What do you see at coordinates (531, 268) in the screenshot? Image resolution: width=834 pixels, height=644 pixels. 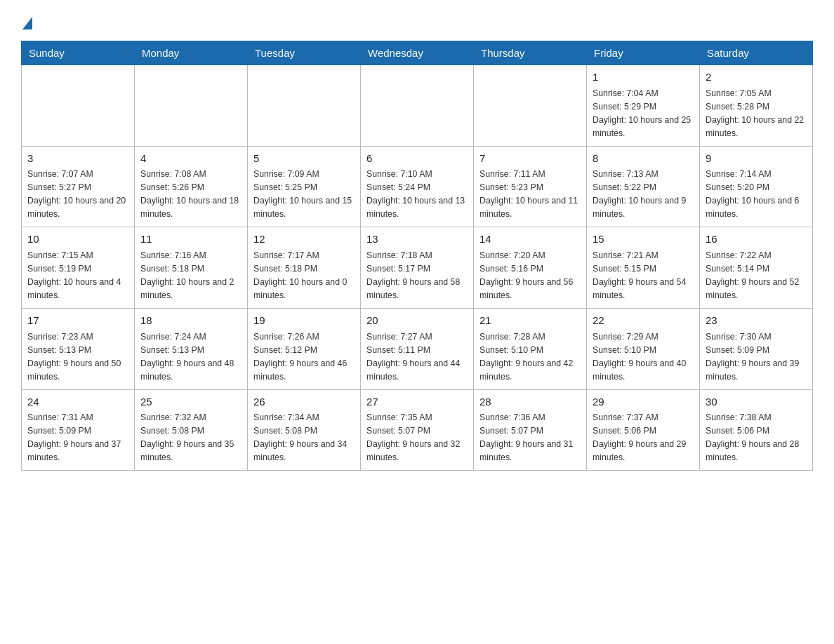 I see `calendar-cell: 14Sunrise: 7:20 AM Sunset: 5:16 PM Dayli…` at bounding box center [531, 268].